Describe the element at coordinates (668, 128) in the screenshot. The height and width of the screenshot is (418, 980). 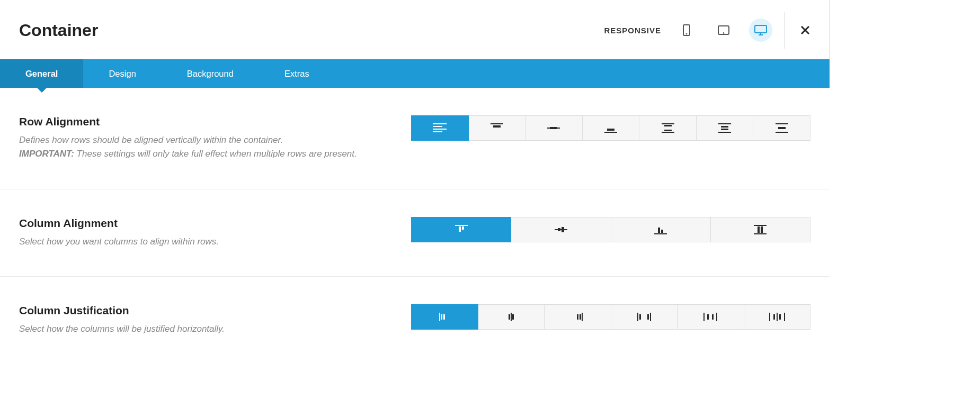
I see `align-space-between-icon` at that location.